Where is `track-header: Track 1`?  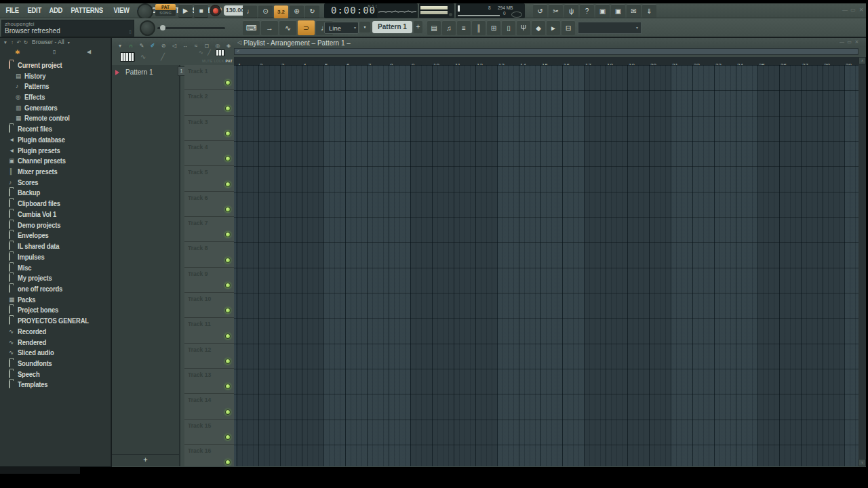
track-header: Track 1 is located at coordinates (209, 77).